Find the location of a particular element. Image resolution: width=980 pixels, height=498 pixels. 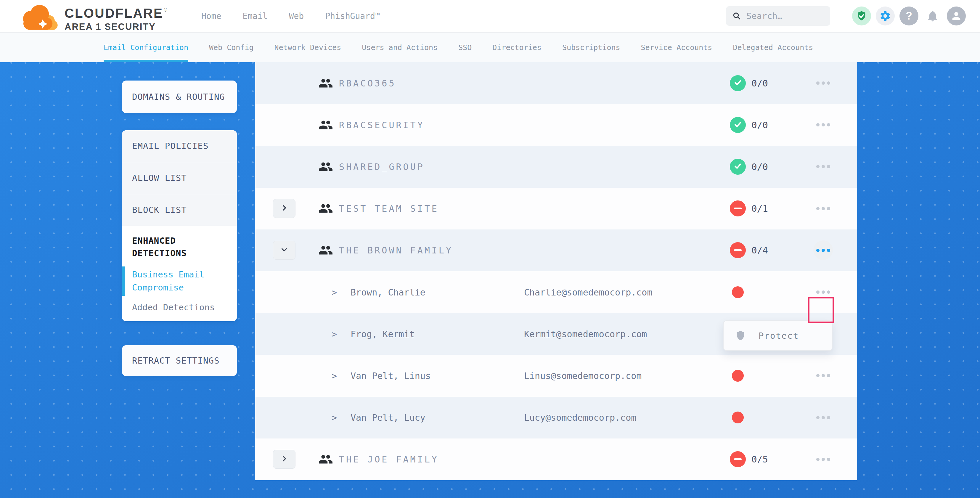

tab-email-configuration: Email Configuration is located at coordinates (146, 47).